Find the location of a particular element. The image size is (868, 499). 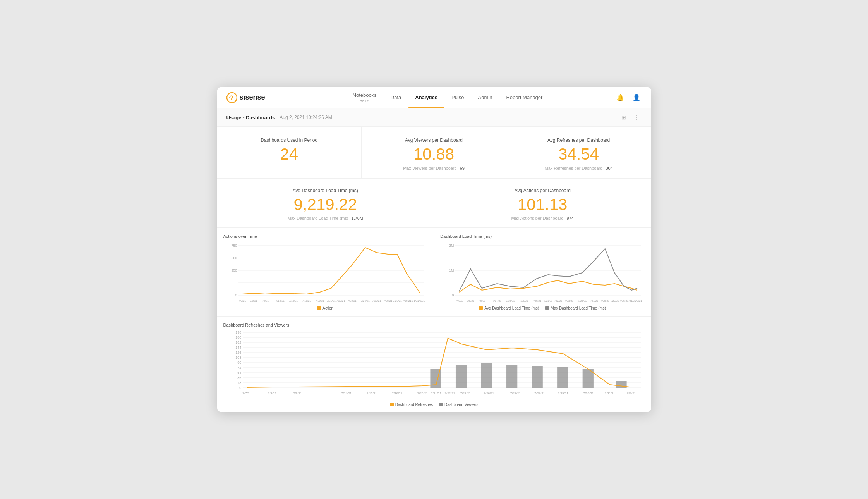

more-options-icon: ⋮ is located at coordinates (637, 117).